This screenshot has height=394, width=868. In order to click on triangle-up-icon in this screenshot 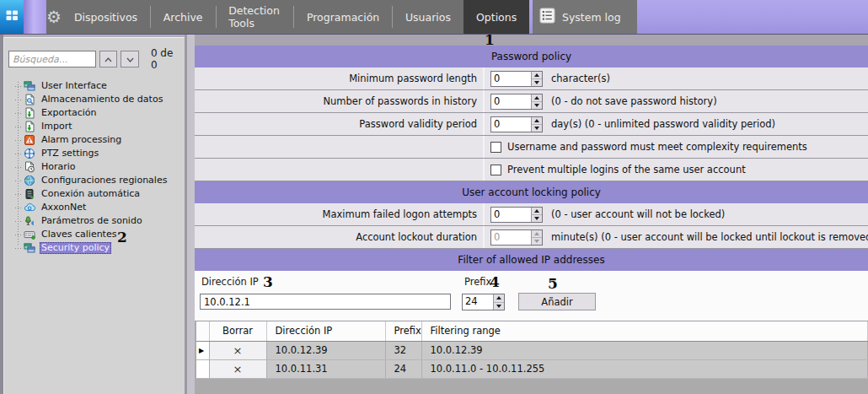, I will do `click(537, 98)`.